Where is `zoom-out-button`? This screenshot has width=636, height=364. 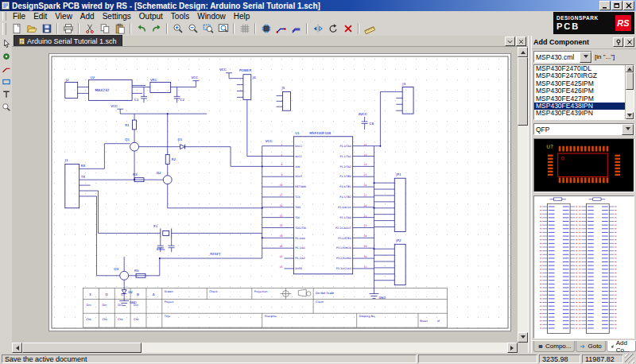
zoom-out-button is located at coordinates (192, 29).